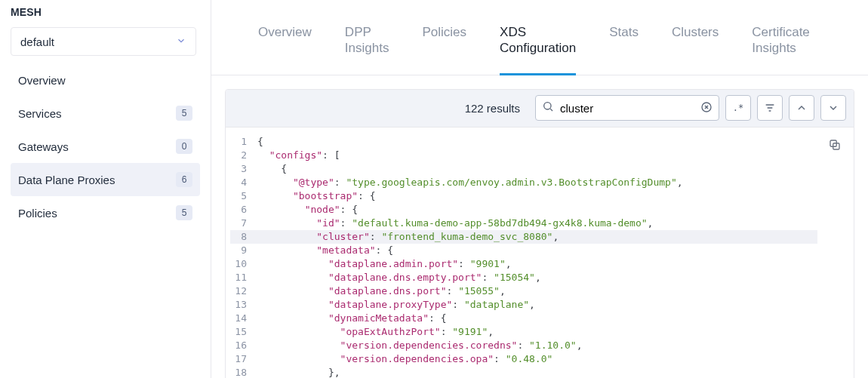 The width and height of the screenshot is (868, 378). What do you see at coordinates (244, 196) in the screenshot?
I see `line-number: 5` at bounding box center [244, 196].